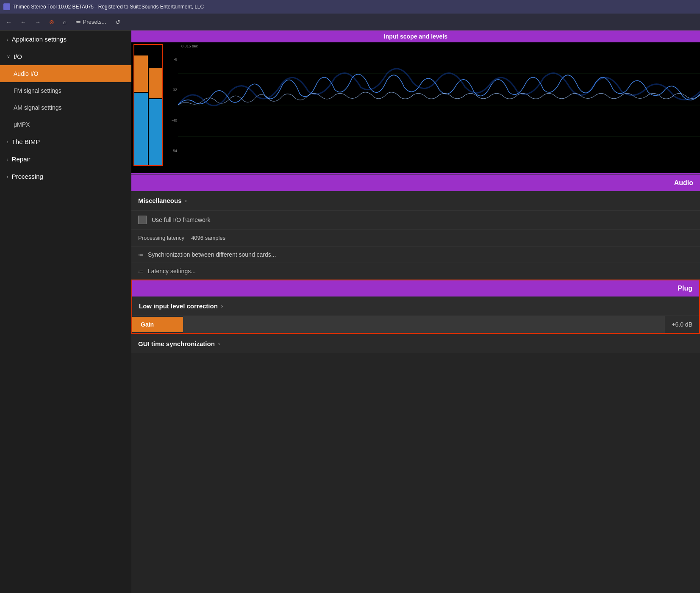  What do you see at coordinates (684, 183) in the screenshot?
I see `audio-header-label: Audio` at bounding box center [684, 183].